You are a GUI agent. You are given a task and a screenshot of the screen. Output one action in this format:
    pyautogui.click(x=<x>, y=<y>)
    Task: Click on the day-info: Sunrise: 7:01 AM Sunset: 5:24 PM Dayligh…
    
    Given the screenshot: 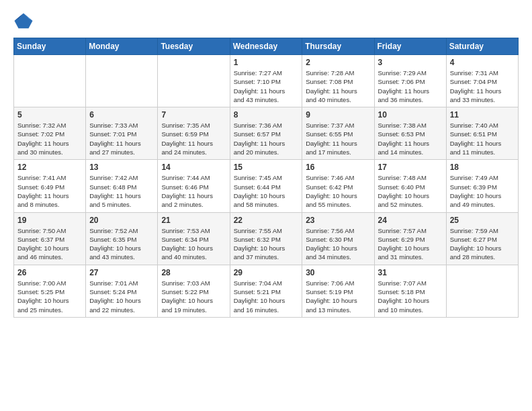 What is the action you would take?
    pyautogui.click(x=122, y=297)
    